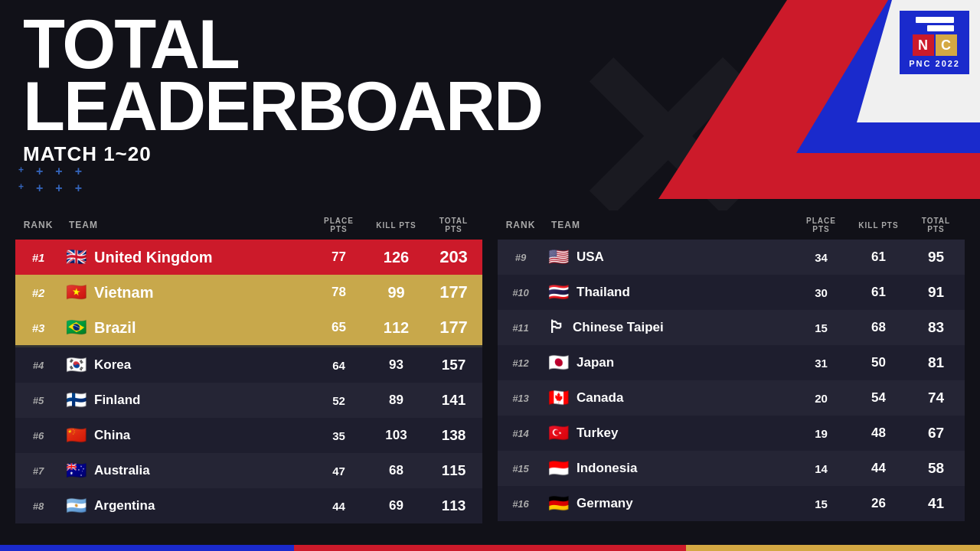 This screenshot has height=551, width=980. What do you see at coordinates (936, 292) in the screenshot?
I see `cell-total-pts: 91` at bounding box center [936, 292].